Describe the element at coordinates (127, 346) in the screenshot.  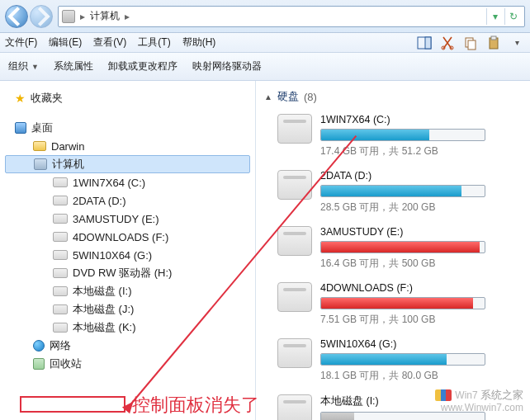
I see `tree-network: 网络` at that location.